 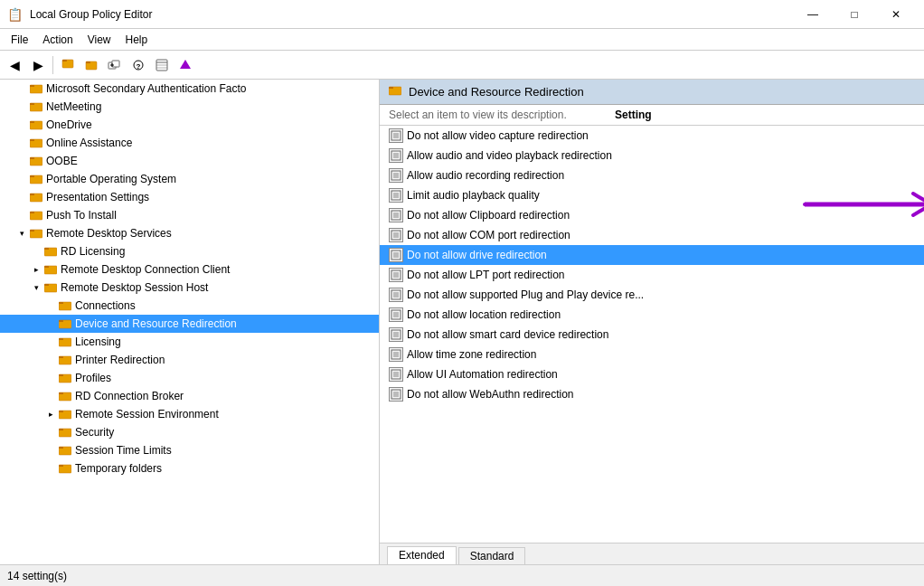 What do you see at coordinates (190, 450) in the screenshot?
I see `tree-item-session-time-limits: Session Time Limits` at bounding box center [190, 450].